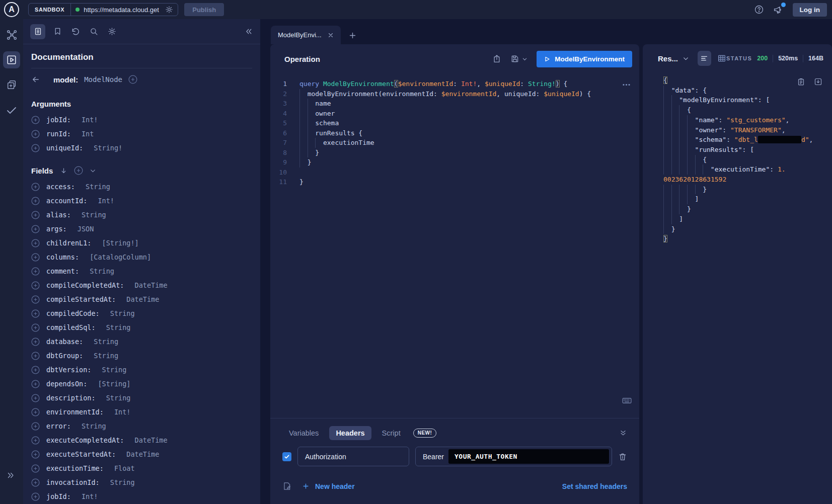  I want to click on json-view-toggle, so click(705, 58).